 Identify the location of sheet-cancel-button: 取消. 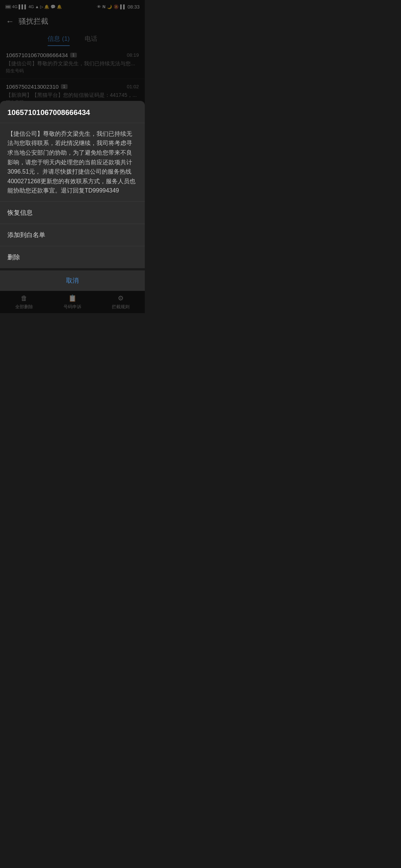
(72, 280).